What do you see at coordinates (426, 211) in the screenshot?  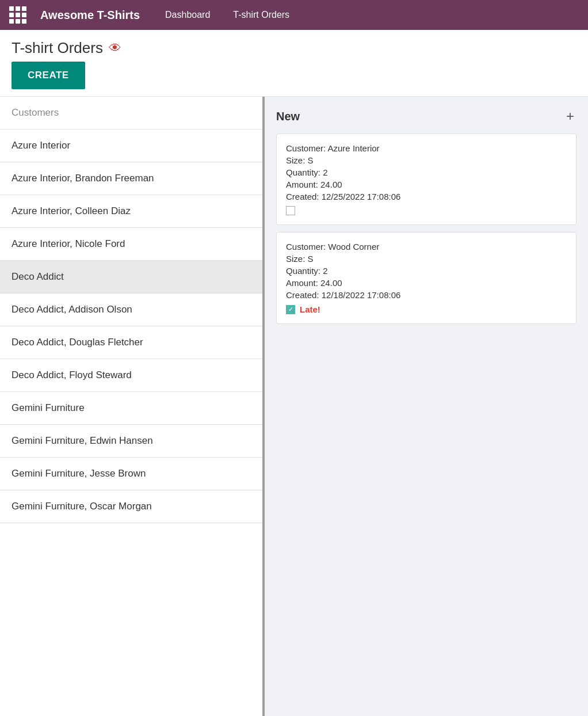 I see `card-checkbox-row` at bounding box center [426, 211].